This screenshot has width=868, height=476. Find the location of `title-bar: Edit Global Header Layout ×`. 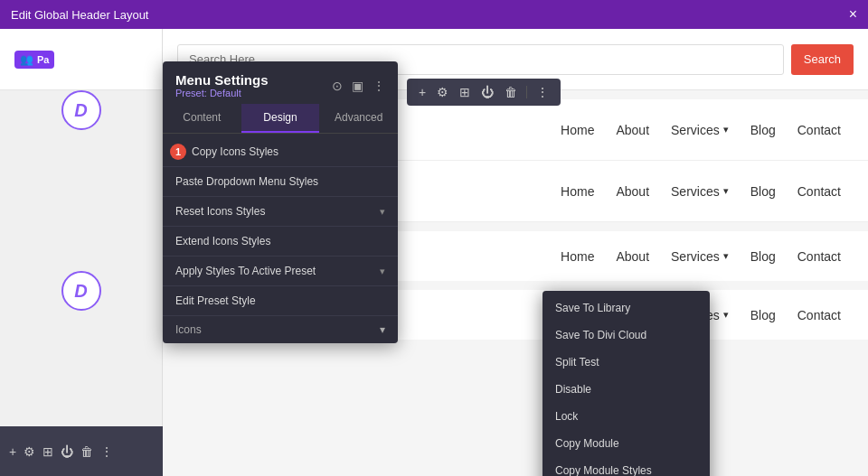

title-bar: Edit Global Header Layout × is located at coordinates (434, 14).